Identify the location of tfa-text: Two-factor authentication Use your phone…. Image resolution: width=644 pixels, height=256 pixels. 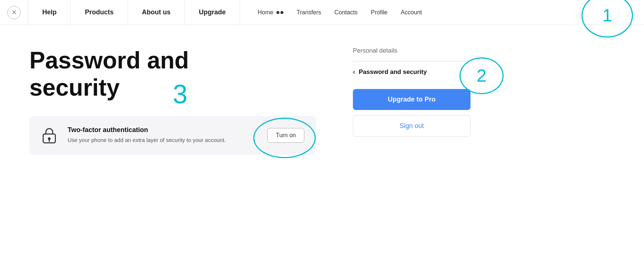
(162, 135).